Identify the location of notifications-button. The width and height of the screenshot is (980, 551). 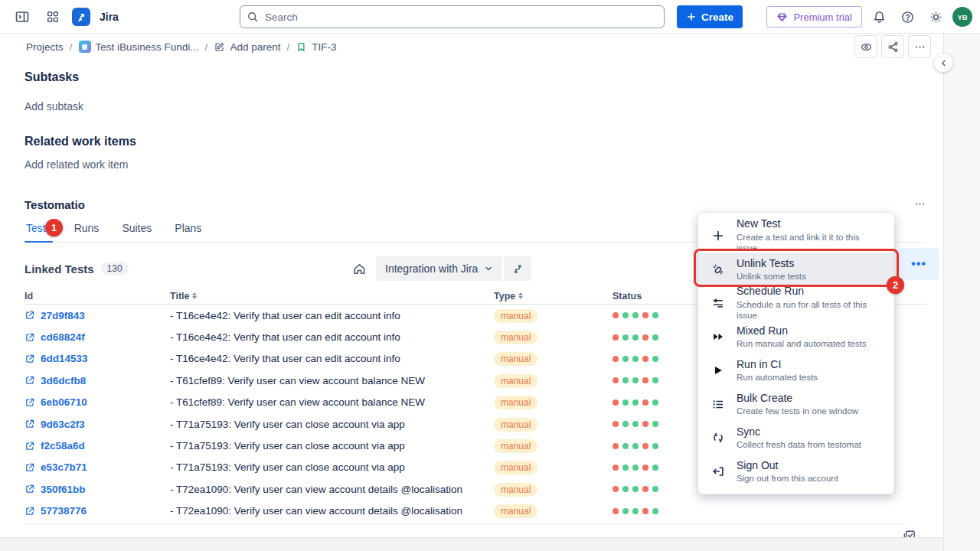
(879, 17).